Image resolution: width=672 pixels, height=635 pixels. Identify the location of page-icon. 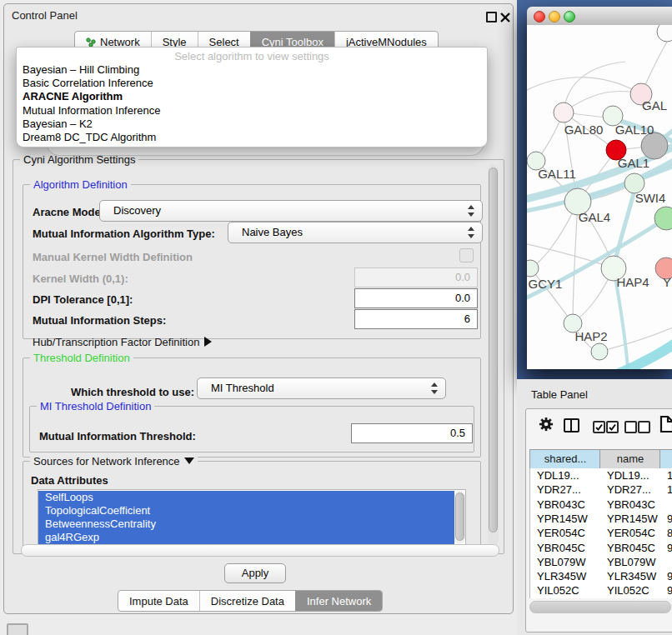
(665, 426).